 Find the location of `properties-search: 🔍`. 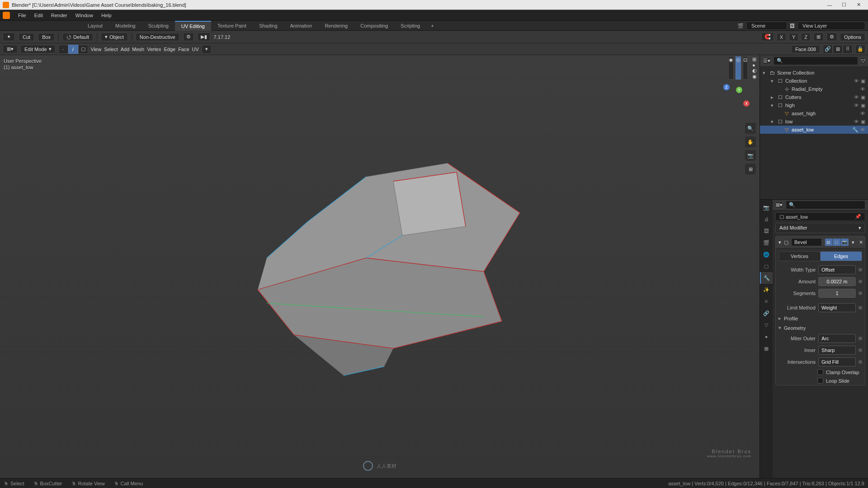

properties-search: 🔍 is located at coordinates (826, 205).